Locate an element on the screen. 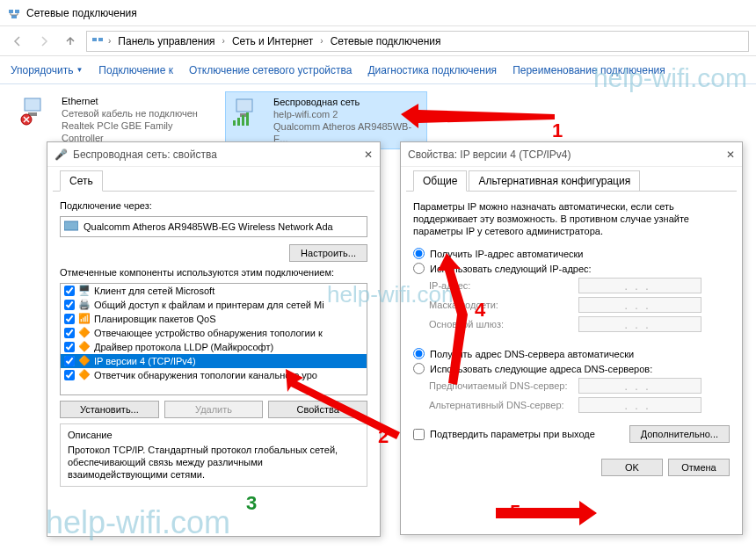 The width and height of the screenshot is (756, 550). ok-button: OK is located at coordinates (632, 467).